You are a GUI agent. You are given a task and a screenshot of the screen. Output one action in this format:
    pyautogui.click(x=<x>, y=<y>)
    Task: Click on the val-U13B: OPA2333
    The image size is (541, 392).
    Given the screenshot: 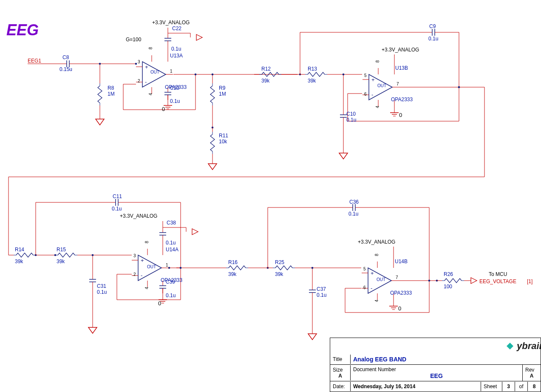 What is the action you would take?
    pyautogui.click(x=402, y=99)
    